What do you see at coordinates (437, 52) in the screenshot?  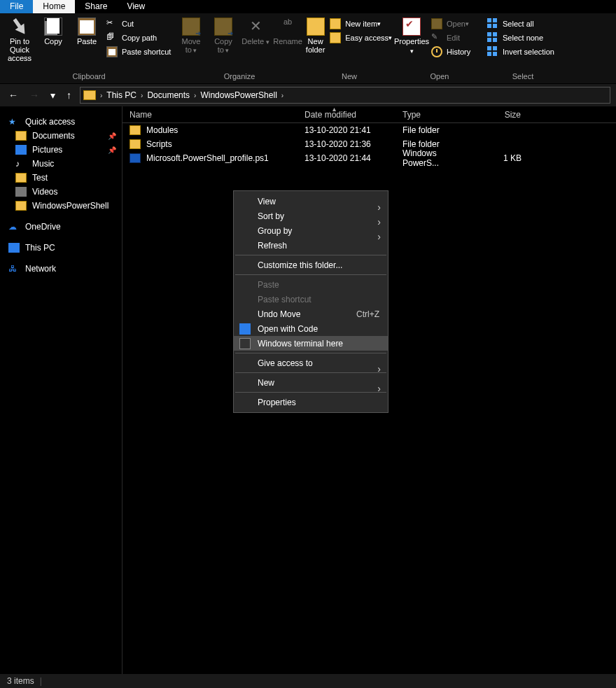 I see `history-icon` at bounding box center [437, 52].